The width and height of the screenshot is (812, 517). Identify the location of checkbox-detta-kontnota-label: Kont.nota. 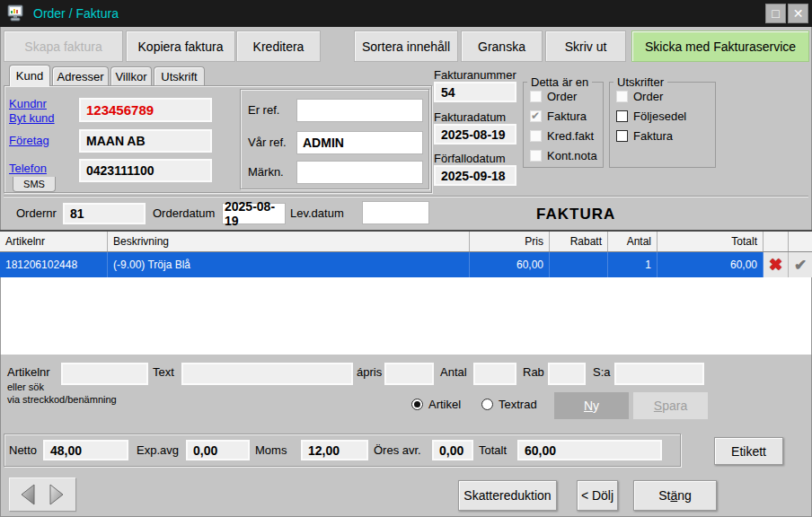
(572, 156).